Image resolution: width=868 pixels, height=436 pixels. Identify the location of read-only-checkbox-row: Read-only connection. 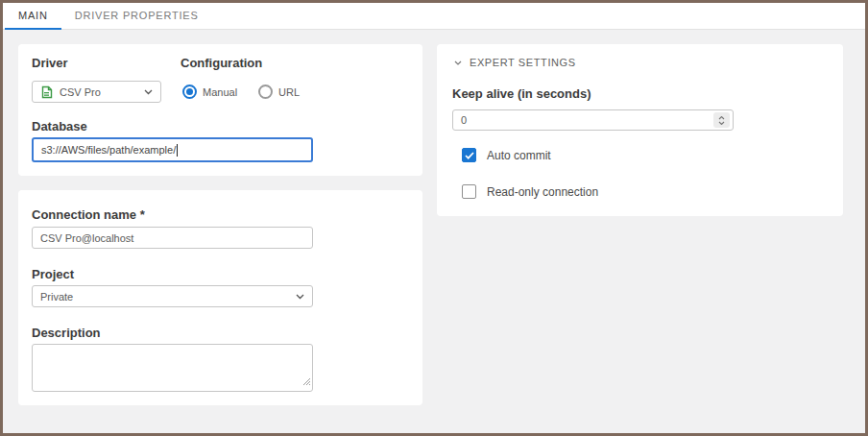
(530, 192).